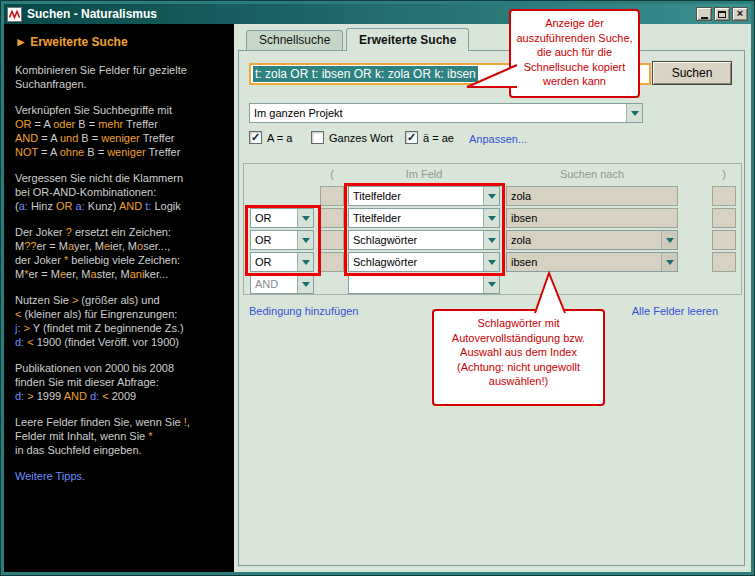 This screenshot has width=755, height=576. I want to click on tip-line: ► Erweiterte Suche, so click(119, 42).